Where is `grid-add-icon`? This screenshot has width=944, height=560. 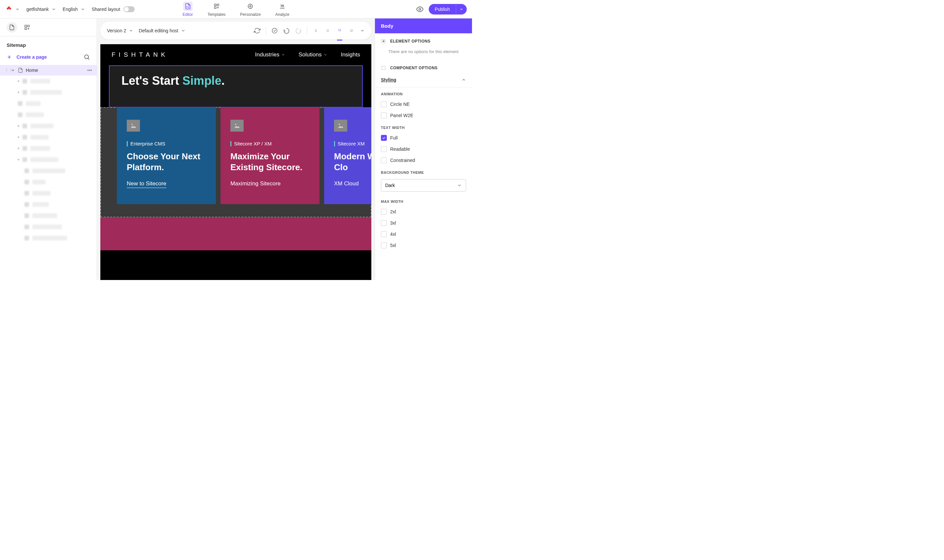 grid-add-icon is located at coordinates (27, 27).